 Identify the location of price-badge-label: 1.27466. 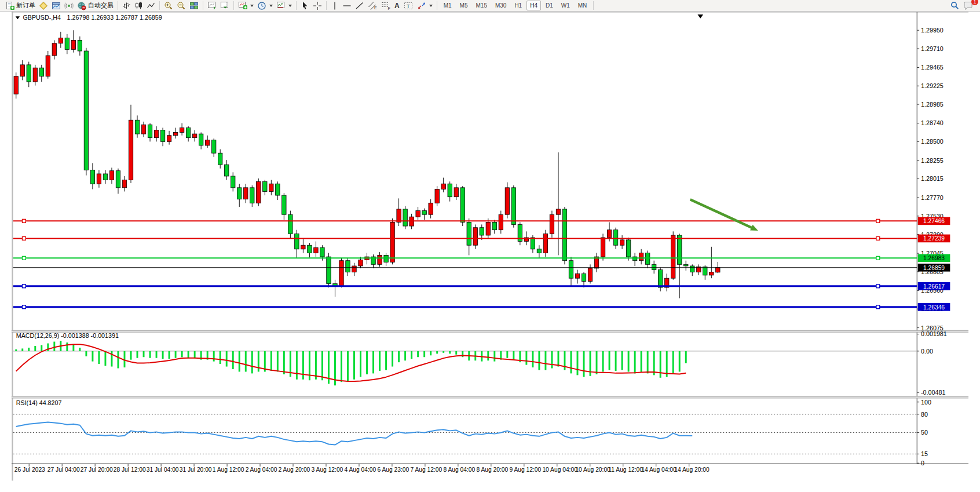
(934, 221).